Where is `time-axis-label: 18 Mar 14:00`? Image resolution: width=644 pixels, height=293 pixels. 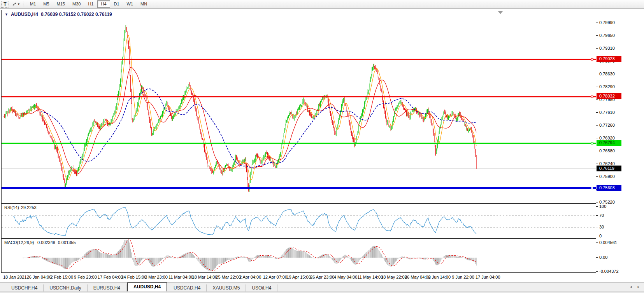
time-axis-label: 18 Mar 14:00 is located at coordinates (205, 277).